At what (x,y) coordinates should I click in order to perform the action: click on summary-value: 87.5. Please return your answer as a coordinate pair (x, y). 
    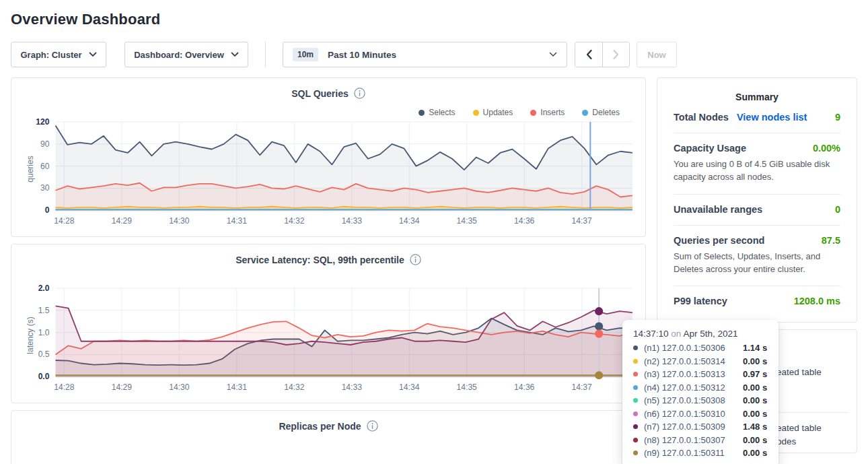
    Looking at the image, I should click on (831, 240).